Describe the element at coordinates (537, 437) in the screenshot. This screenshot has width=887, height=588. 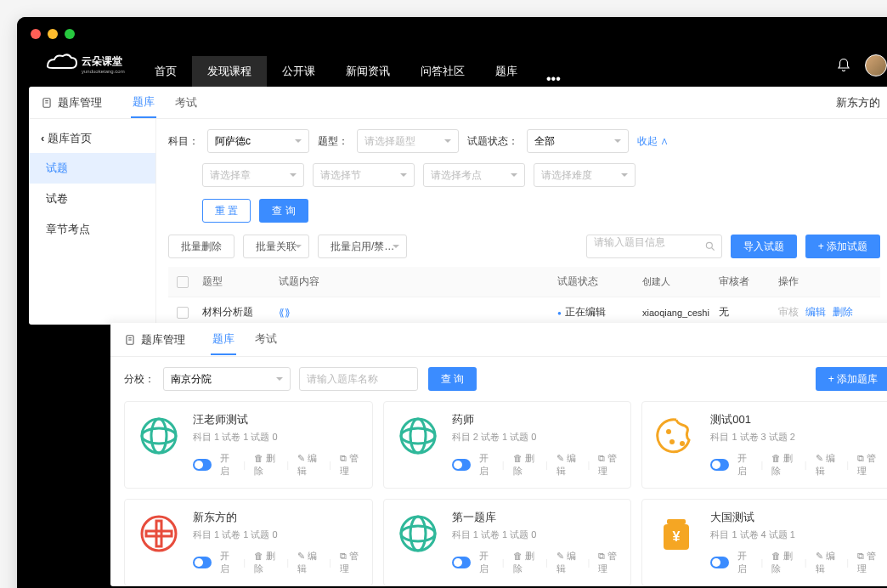
I see `bank-meta: 科目 2 试卷 1 试题 0` at that location.